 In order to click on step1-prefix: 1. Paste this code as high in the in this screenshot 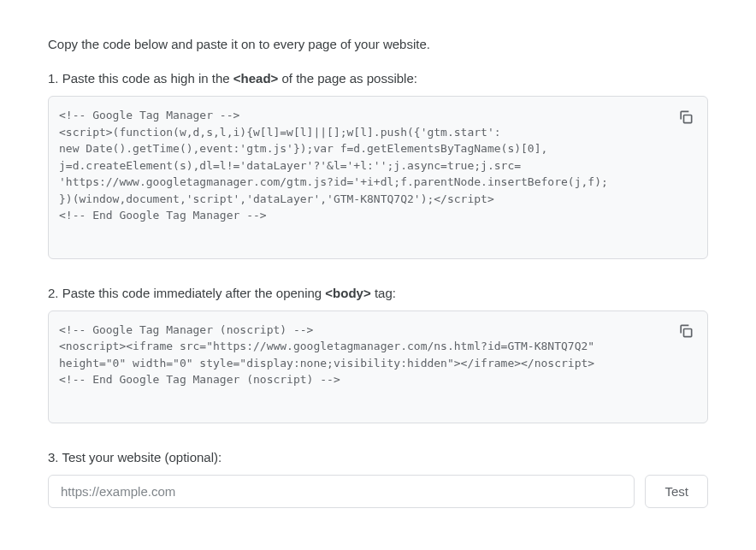, I will do `click(140, 79)`.